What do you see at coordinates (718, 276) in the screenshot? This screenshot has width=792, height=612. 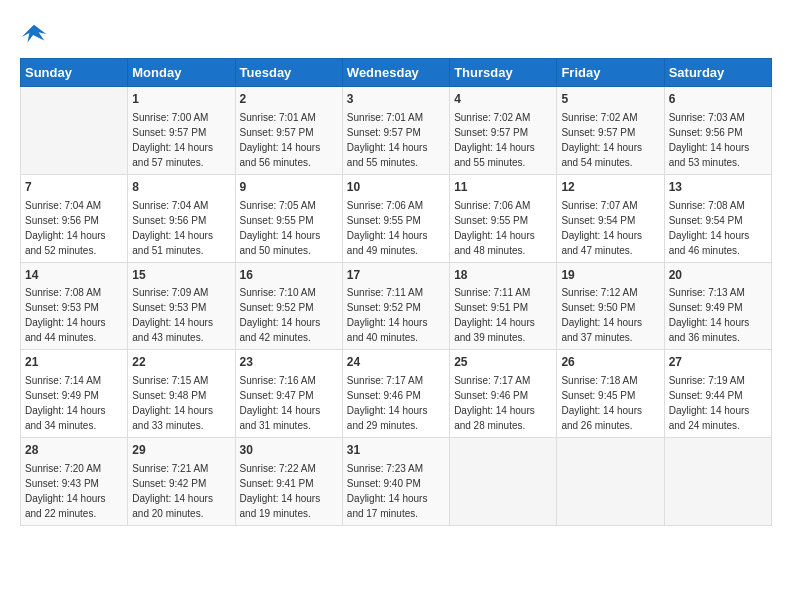 I see `day-number: 20` at bounding box center [718, 276].